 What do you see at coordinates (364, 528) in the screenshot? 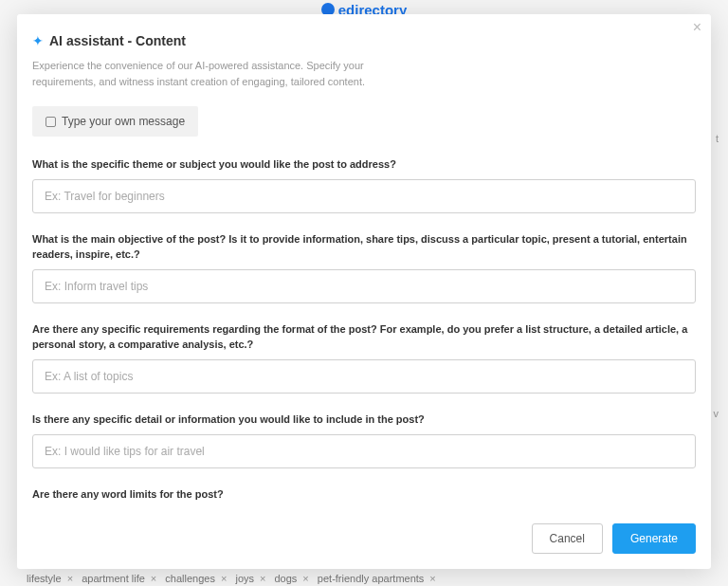
I see `modal-footer: Cancel Generate` at bounding box center [364, 528].